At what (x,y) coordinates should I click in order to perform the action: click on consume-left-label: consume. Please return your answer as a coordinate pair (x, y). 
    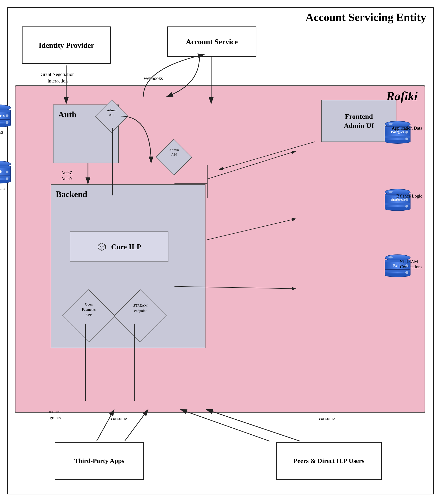
    Looking at the image, I should click on (119, 418).